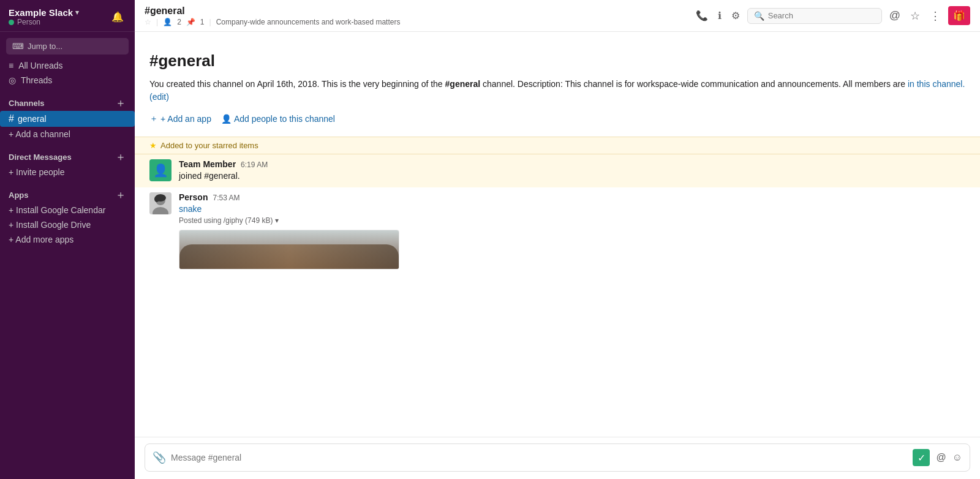 This screenshot has width=980, height=479. What do you see at coordinates (572, 221) in the screenshot?
I see `message-subtext: Posted using /giphy (749 kB) ▾` at bounding box center [572, 221].